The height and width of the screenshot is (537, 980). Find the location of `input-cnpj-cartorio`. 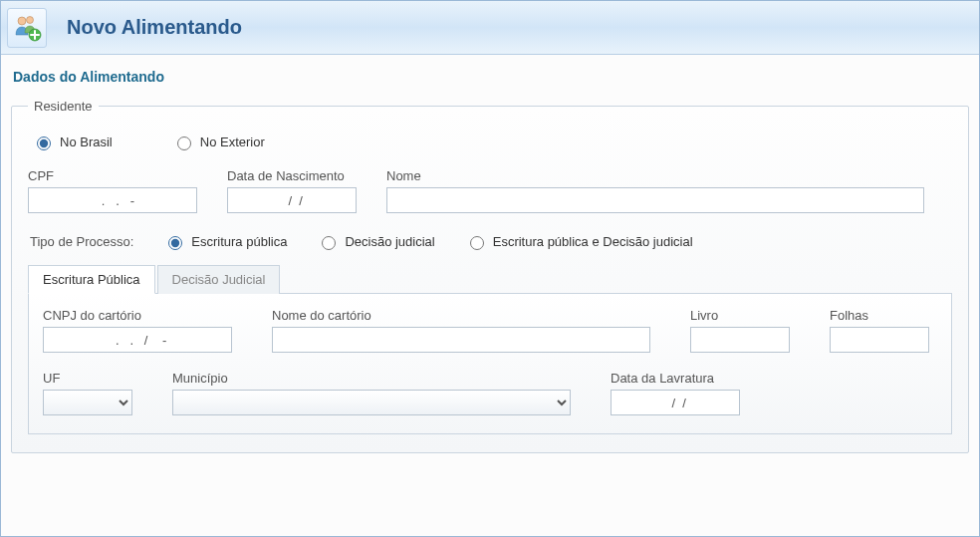

input-cnpj-cartorio is located at coordinates (137, 340).